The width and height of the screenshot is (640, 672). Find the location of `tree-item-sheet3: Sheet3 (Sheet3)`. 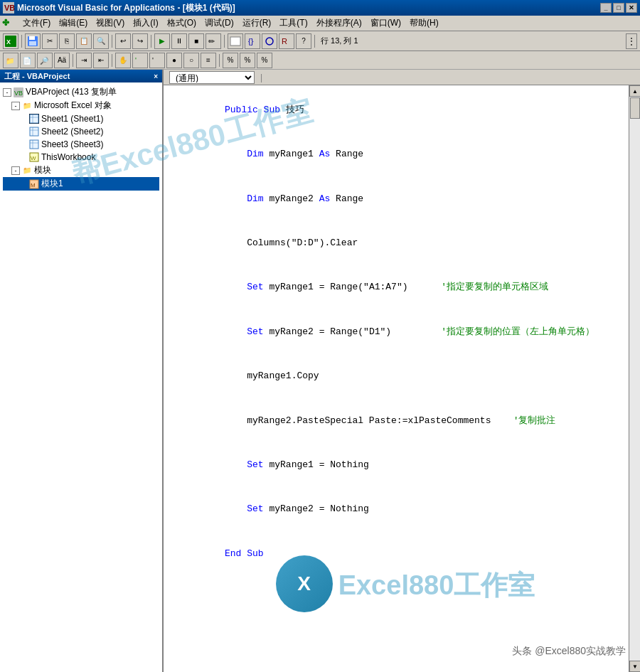

tree-item-sheet3: Sheet3 (Sheet3) is located at coordinates (81, 144).